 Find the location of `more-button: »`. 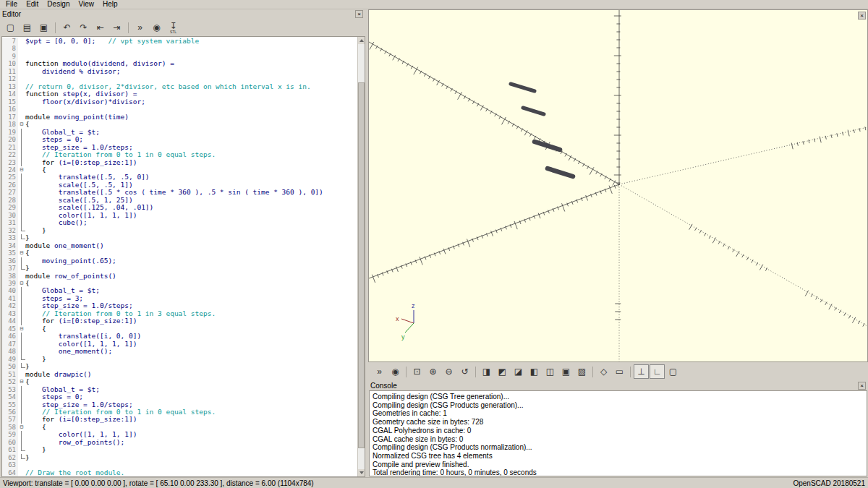

more-button: » is located at coordinates (379, 372).